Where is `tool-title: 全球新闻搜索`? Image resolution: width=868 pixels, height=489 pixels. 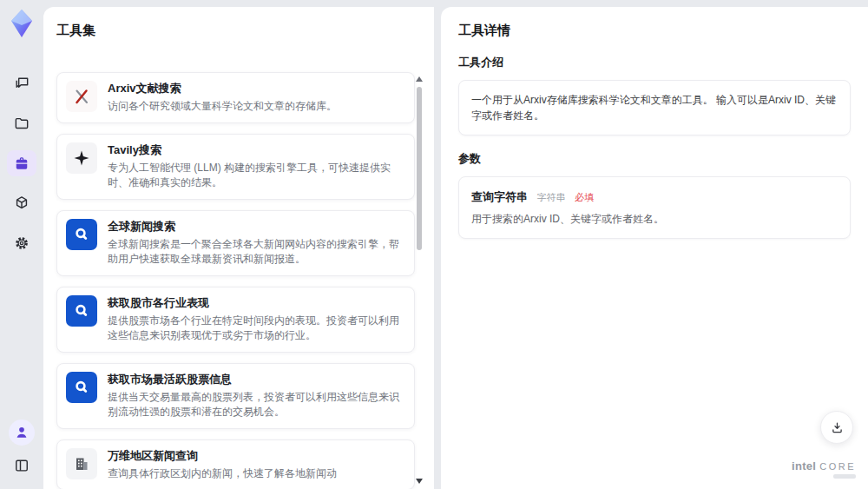 tool-title: 全球新闻搜索 is located at coordinates (236, 227).